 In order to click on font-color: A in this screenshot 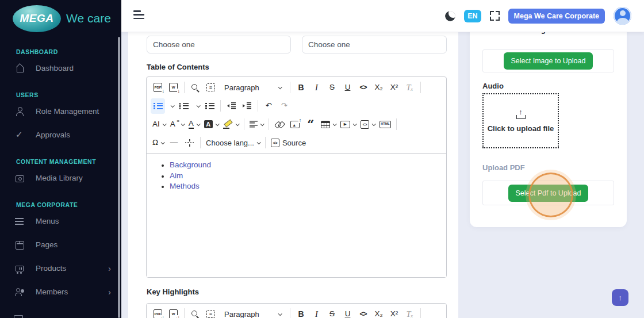, I will do `click(194, 124)`.